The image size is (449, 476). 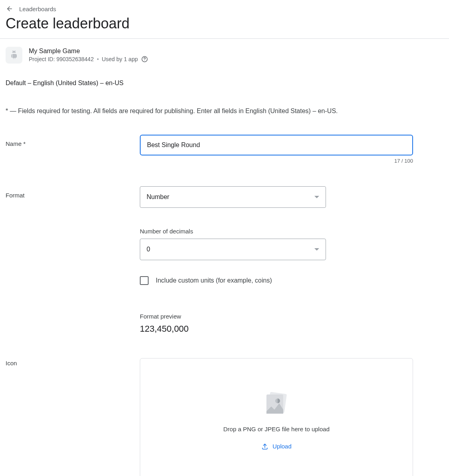 What do you see at coordinates (224, 83) in the screenshot?
I see `locale-text: Default – English (United States) – en-U…` at bounding box center [224, 83].